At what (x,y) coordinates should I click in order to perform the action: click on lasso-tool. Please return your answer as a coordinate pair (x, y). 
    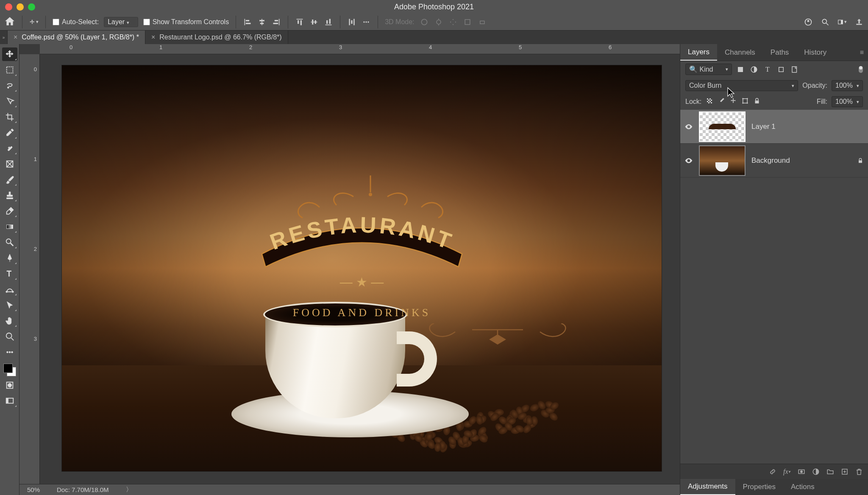
    Looking at the image, I should click on (10, 86).